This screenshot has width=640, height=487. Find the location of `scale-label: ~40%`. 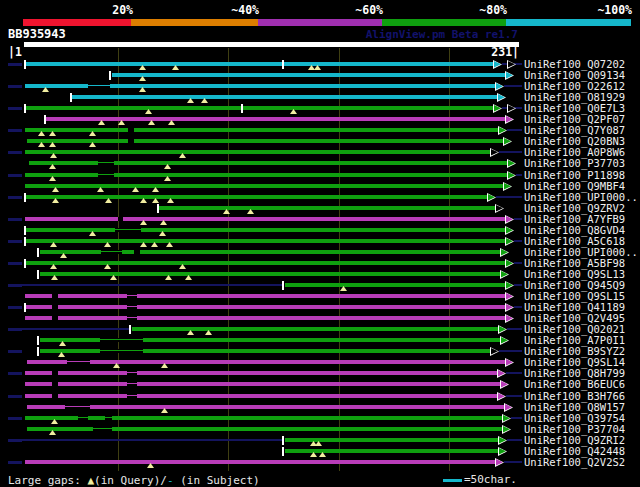

scale-label: ~40% is located at coordinates (245, 10).